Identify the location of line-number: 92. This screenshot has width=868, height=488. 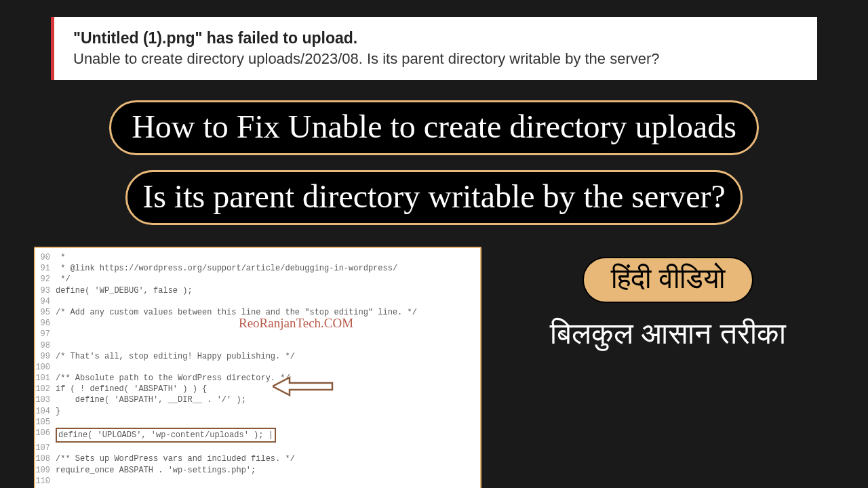
(45, 279).